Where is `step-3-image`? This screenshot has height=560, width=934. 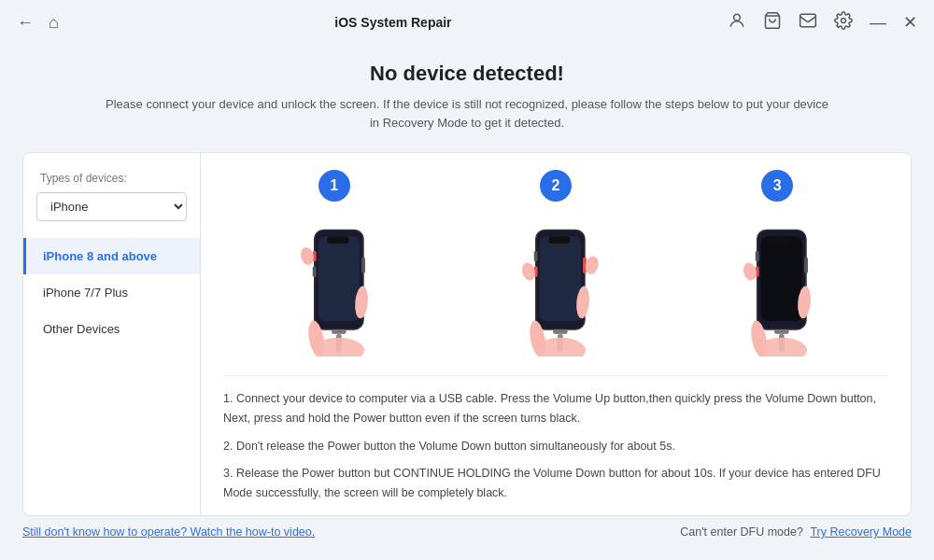
step-3-image is located at coordinates (777, 284).